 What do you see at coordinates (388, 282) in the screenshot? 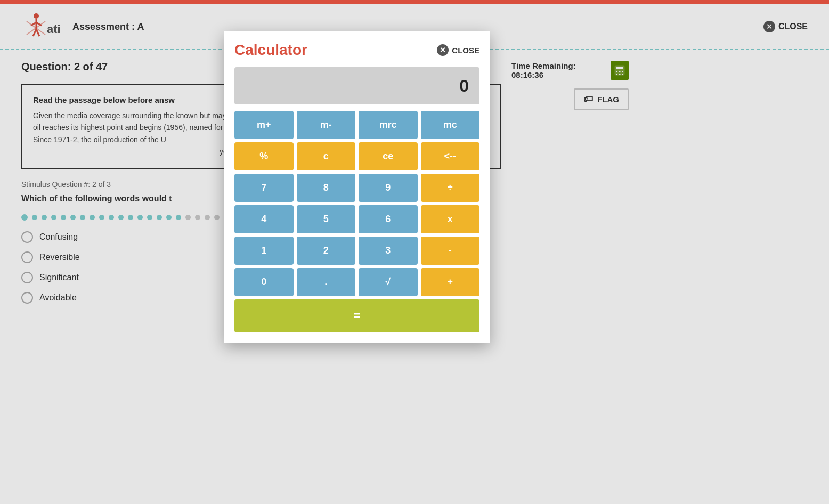
I see `calc-btn-: √` at bounding box center [388, 282].